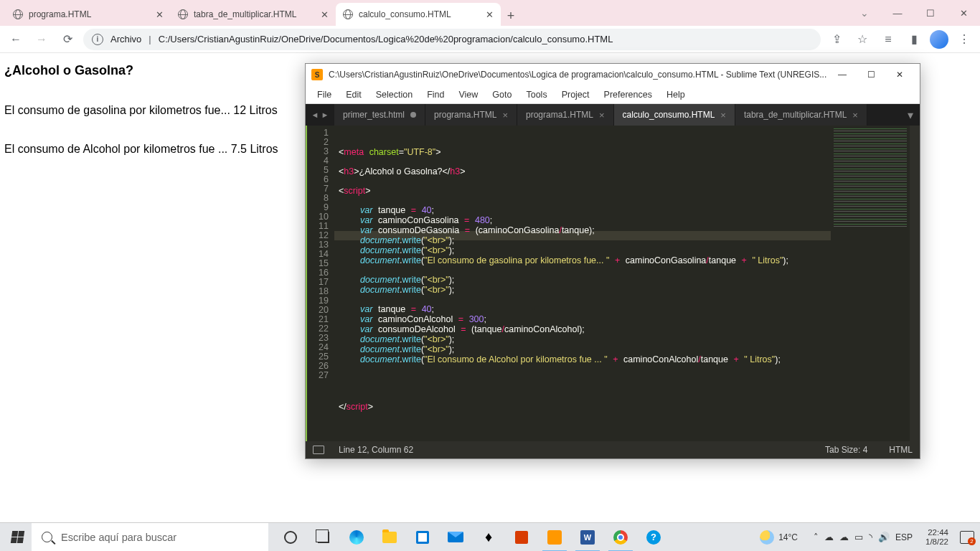  I want to click on store-icon, so click(423, 537).